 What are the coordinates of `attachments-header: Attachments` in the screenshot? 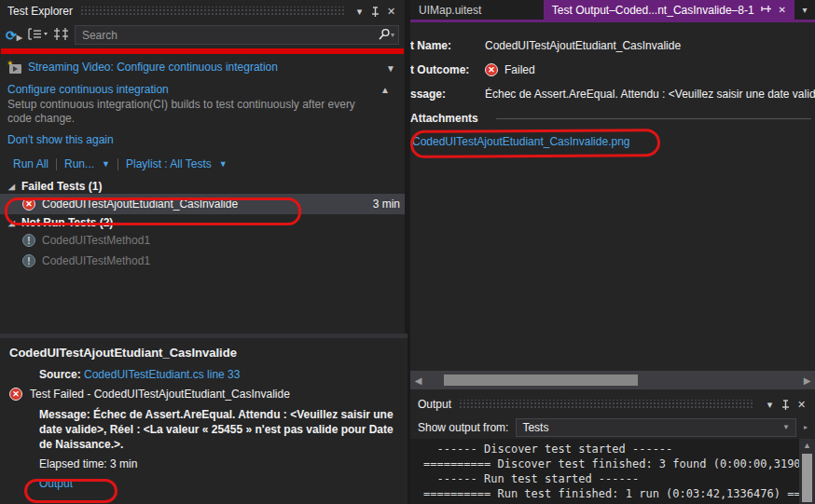 It's located at (613, 119).